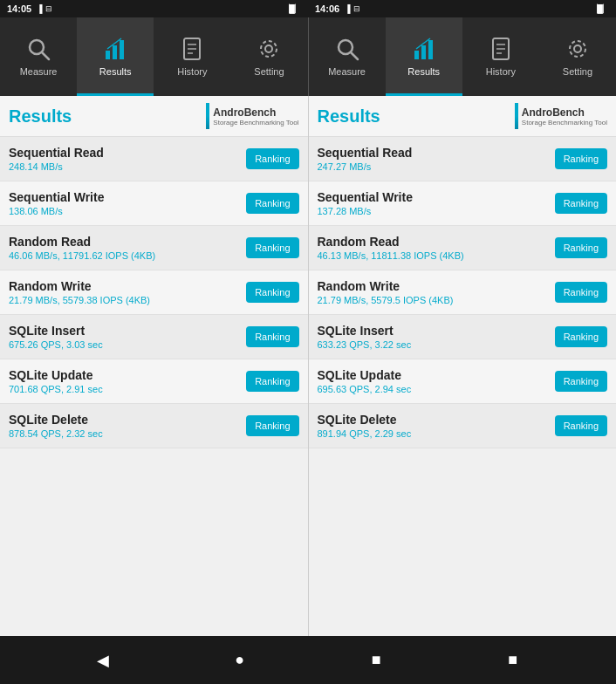  What do you see at coordinates (127, 337) in the screenshot?
I see `result-info: SQLite Insert 675.26 QPS, 3.03 sec` at bounding box center [127, 337].